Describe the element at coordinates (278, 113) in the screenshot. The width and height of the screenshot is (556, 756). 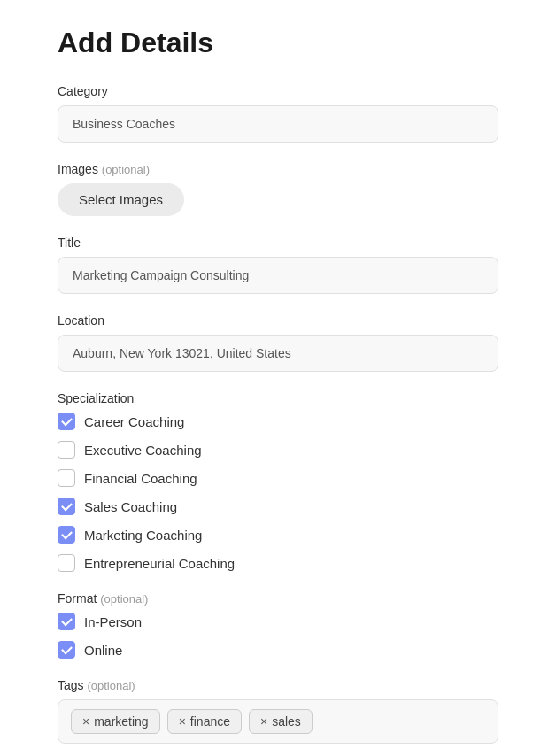
I see `category-field: Category` at that location.